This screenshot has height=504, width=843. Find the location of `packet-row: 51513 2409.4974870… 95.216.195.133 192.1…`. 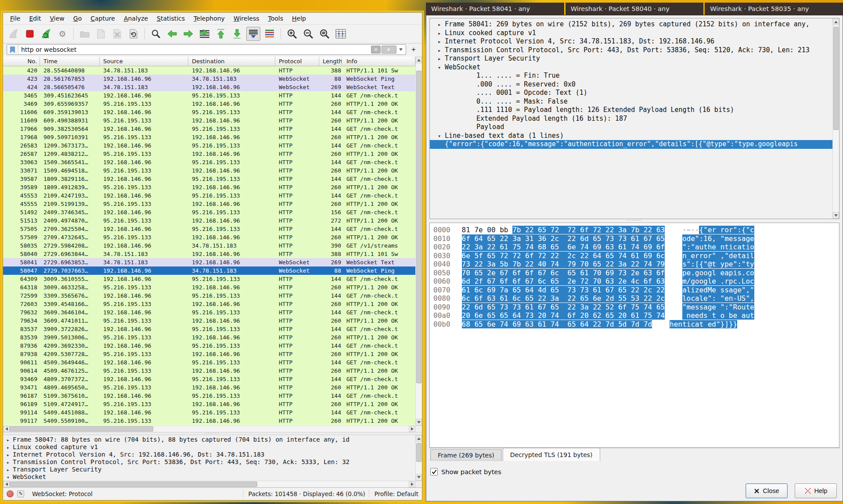

packet-row: 51513 2409.4974870… 95.216.195.133 192.1… is located at coordinates (209, 220).